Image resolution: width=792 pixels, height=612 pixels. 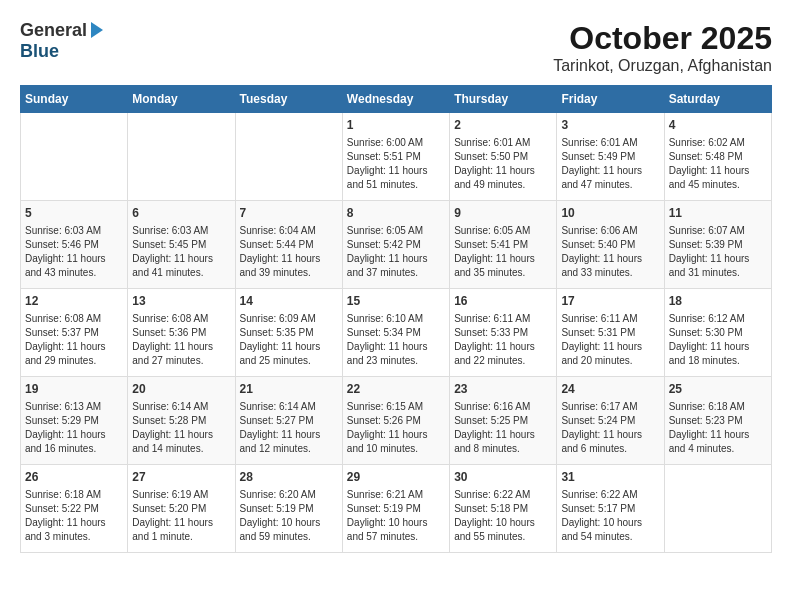 What do you see at coordinates (396, 478) in the screenshot?
I see `day-number: 29` at bounding box center [396, 478].